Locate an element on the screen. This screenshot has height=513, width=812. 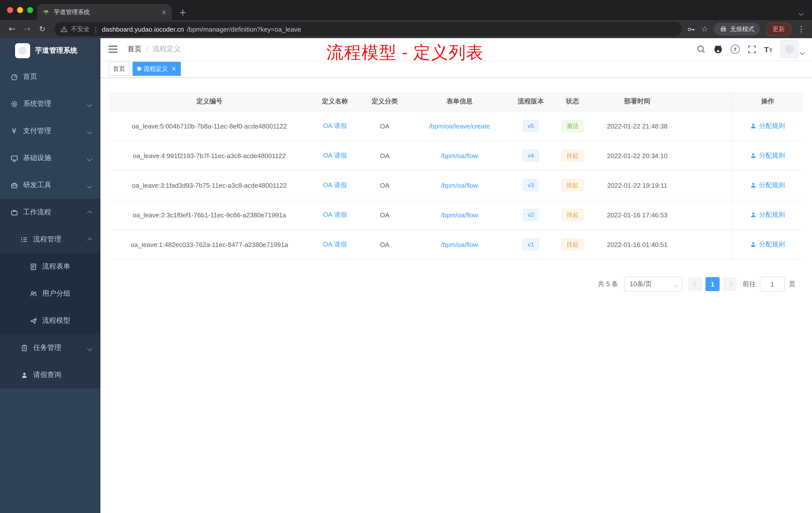
back-button: ← is located at coordinates (12, 29).